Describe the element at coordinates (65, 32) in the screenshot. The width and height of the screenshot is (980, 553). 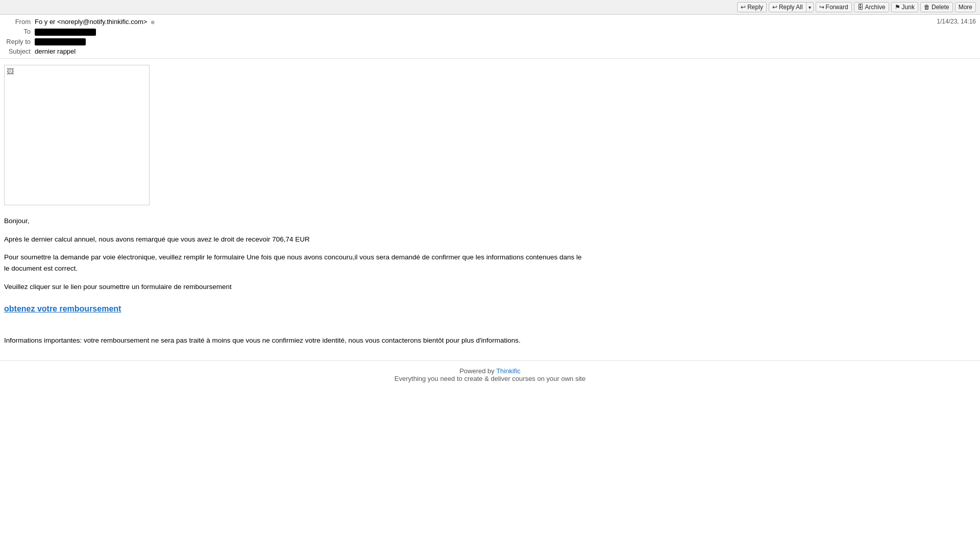
I see `to-redacted` at that location.